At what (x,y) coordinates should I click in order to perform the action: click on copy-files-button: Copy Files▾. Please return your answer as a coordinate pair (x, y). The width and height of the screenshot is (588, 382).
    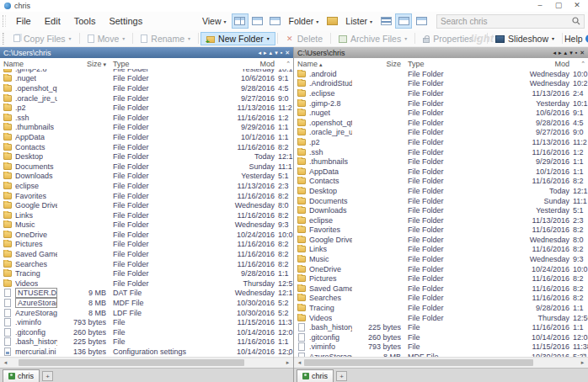
    Looking at the image, I should click on (42, 39).